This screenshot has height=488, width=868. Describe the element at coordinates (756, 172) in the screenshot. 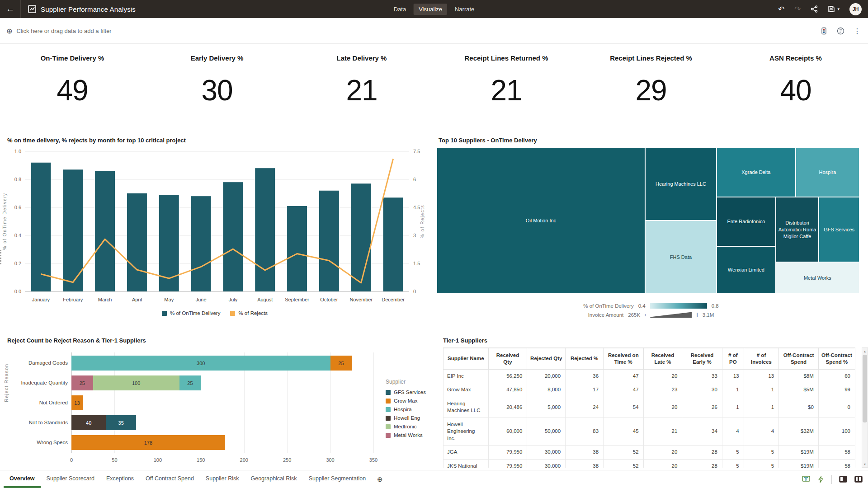

I see `treemap-cell-xgrade-delta: Xgrade Delta` at that location.